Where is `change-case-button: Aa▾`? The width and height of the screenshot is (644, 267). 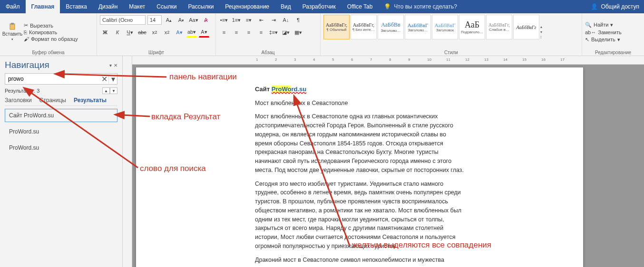
change-case-button: Aa▾ is located at coordinates (194, 20).